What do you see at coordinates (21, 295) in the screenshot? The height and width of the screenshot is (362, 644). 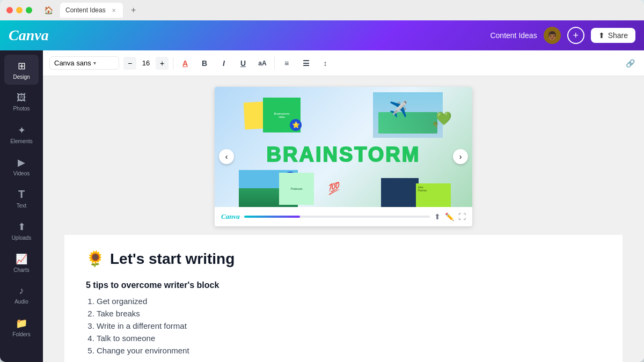 I see `sidebar-item-audio: ♪ Audio` at bounding box center [21, 295].